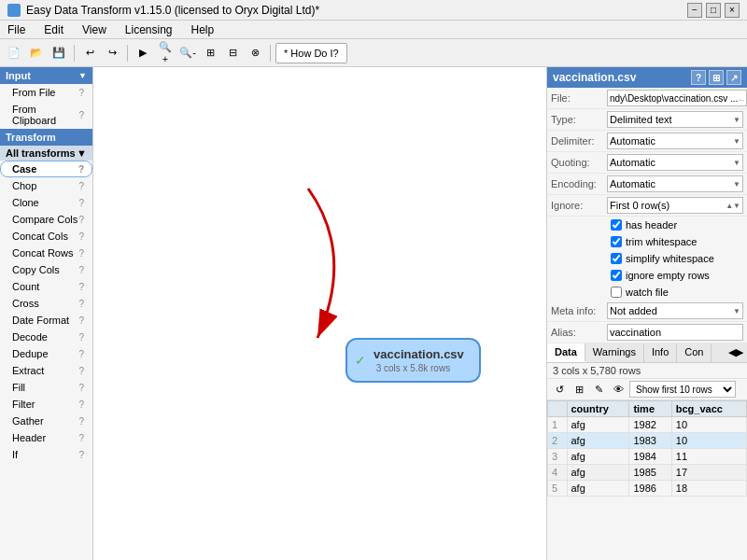 Image resolution: width=747 pixels, height=560 pixels. What do you see at coordinates (713, 10) in the screenshot?
I see `maximize-button: □` at bounding box center [713, 10].